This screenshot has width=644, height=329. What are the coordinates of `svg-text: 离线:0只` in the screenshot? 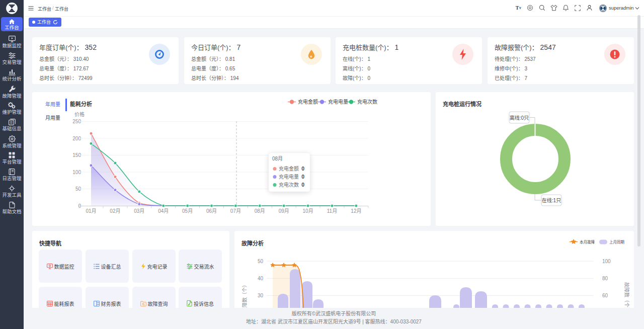 It's located at (519, 118).